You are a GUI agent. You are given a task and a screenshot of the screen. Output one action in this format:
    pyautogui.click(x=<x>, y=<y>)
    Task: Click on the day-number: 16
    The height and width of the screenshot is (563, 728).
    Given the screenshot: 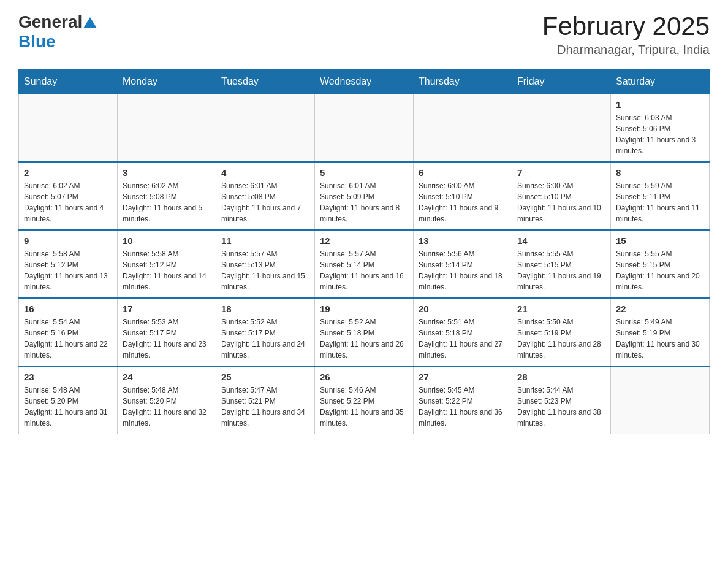 What is the action you would take?
    pyautogui.click(x=68, y=309)
    